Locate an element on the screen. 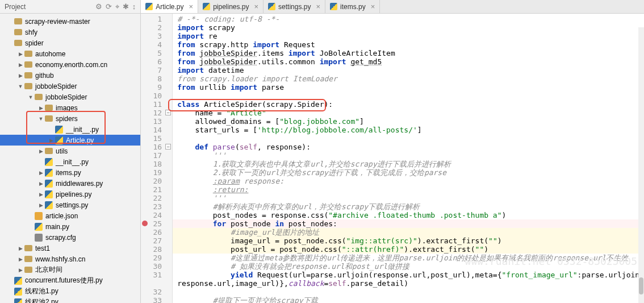  tree-arrow: ▼ is located at coordinates (20, 86).